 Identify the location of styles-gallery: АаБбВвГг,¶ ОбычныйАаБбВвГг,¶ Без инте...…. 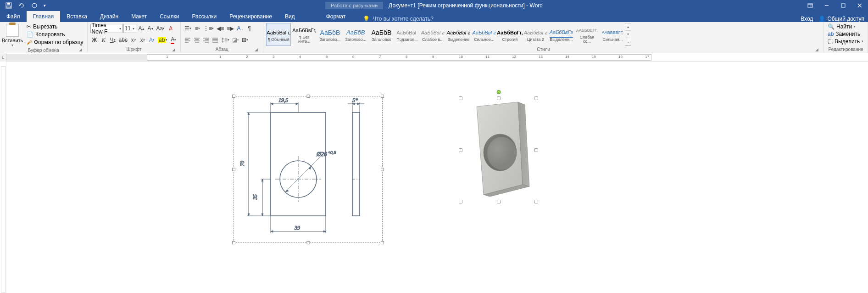
(445, 34).